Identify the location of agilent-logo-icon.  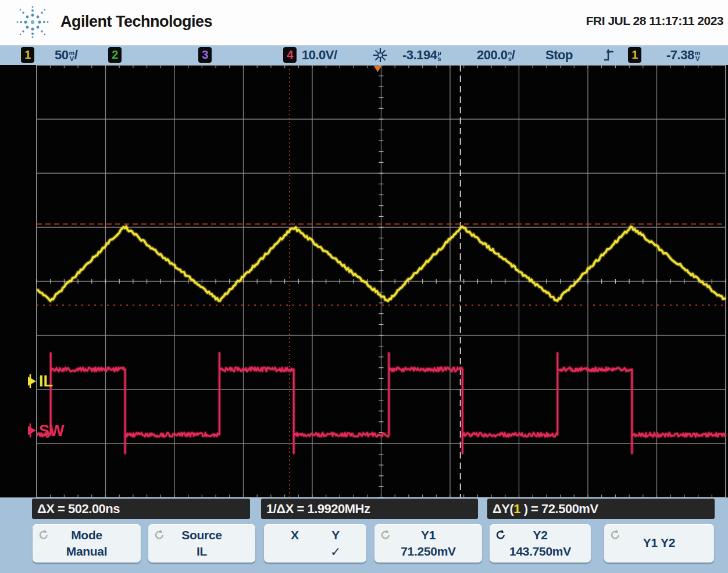
(34, 23).